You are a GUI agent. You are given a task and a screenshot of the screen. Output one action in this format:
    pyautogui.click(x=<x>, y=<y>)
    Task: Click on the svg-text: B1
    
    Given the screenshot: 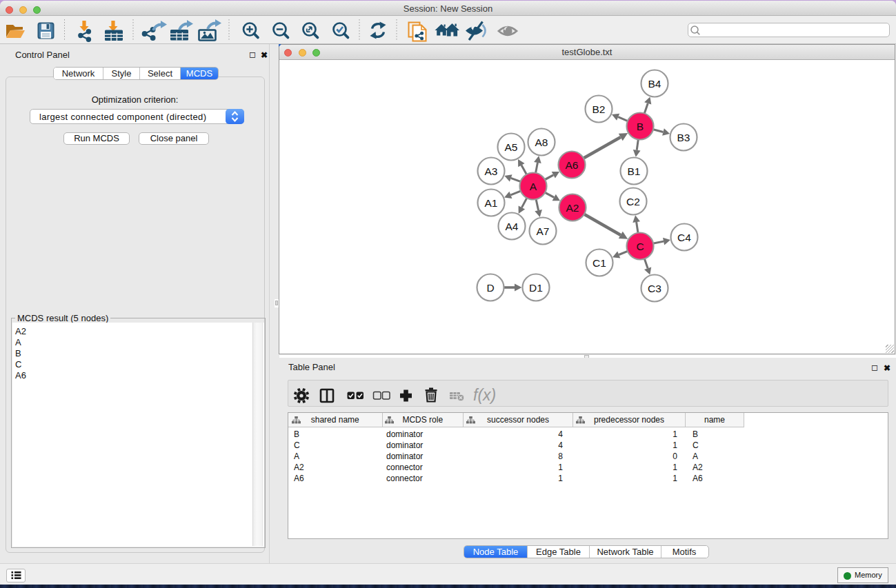 What is the action you would take?
    pyautogui.click(x=635, y=171)
    